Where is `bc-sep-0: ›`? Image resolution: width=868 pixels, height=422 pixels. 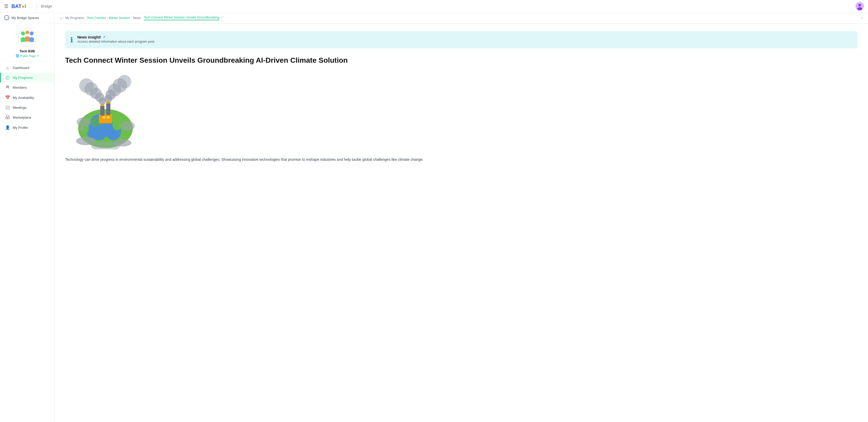 bc-sep-0: › is located at coordinates (63, 18).